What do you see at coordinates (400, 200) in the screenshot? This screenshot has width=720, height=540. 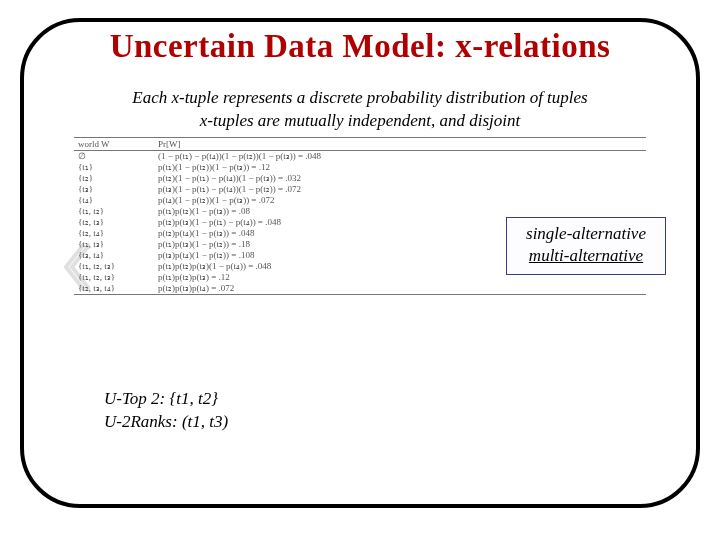 I see `cell-pr: p(t₄)(1 − p(t₂))(1 − p(t₃)) = .072` at bounding box center [400, 200].